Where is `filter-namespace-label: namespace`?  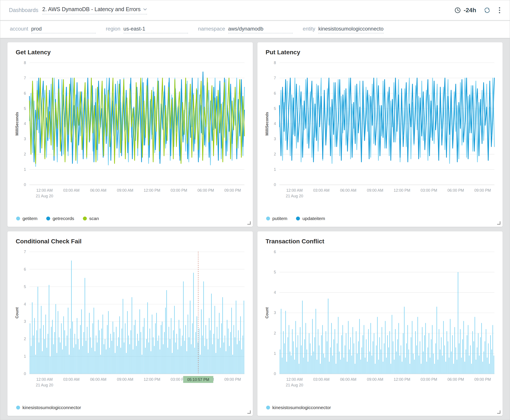
filter-namespace-label: namespace is located at coordinates (212, 29).